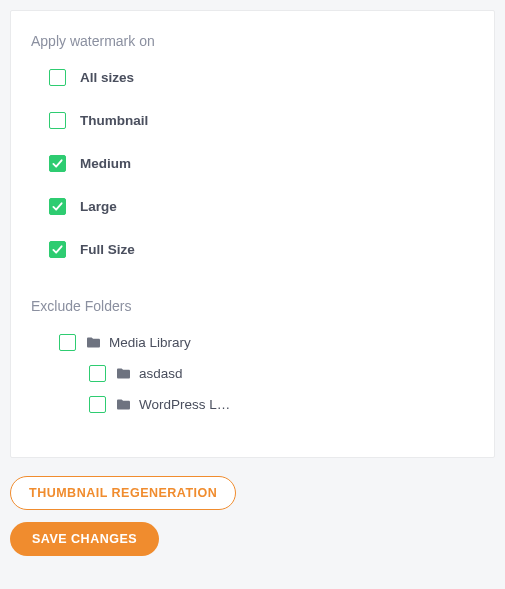 This screenshot has width=505, height=589. Describe the element at coordinates (98, 206) in the screenshot. I see `size-label: Large` at that location.